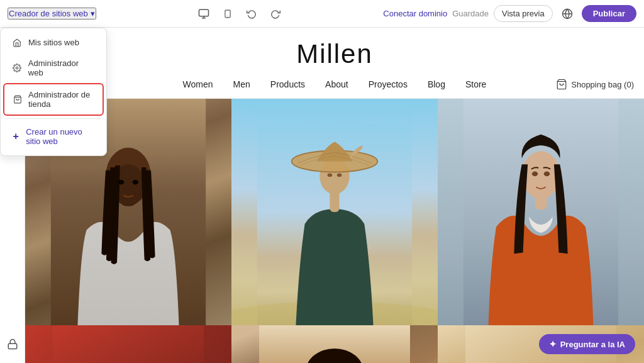  Describe the element at coordinates (322, 14) in the screenshot. I see `top-bar: Creador de sitios web ▾ Conectar dominio…` at that location.